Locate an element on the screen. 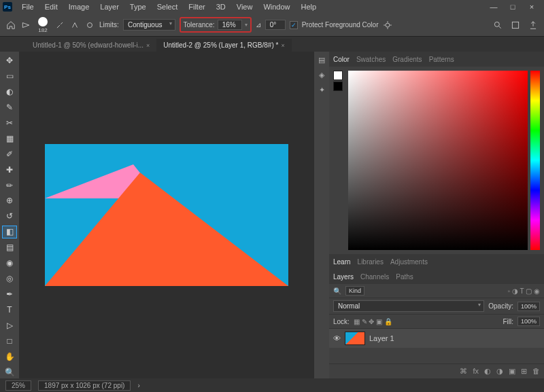 This screenshot has height=392, width=544. close-button: × is located at coordinates (532, 7).